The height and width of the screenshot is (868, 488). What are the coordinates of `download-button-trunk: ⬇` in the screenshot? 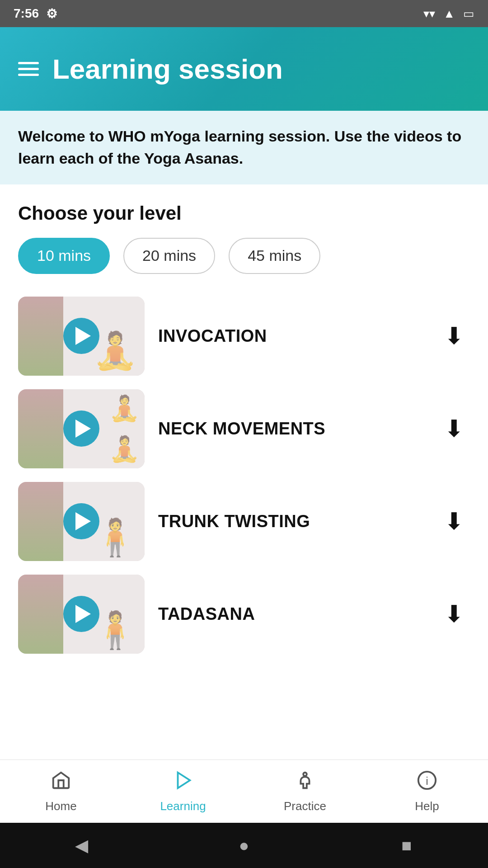 It's located at (454, 521).